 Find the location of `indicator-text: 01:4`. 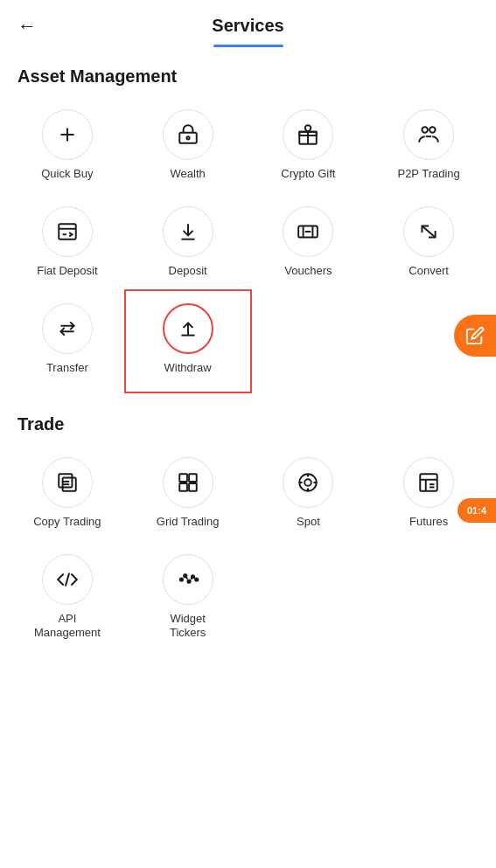

indicator-text: 01:4 is located at coordinates (477, 510).